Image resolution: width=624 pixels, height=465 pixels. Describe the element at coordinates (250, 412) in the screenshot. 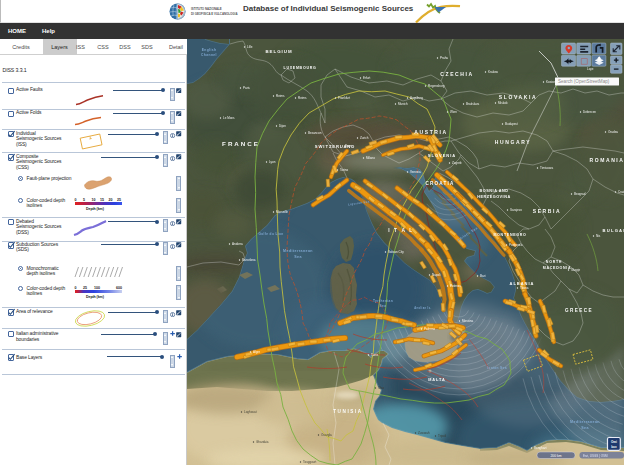

I see `svg-text: Laghouat` at that location.